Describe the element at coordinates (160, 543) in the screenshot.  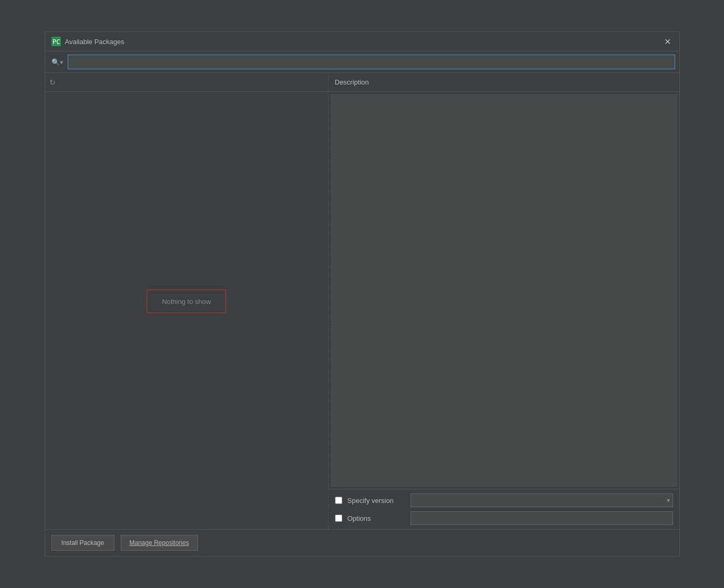
I see `manage-repositories-button: Manage Repositories` at that location.